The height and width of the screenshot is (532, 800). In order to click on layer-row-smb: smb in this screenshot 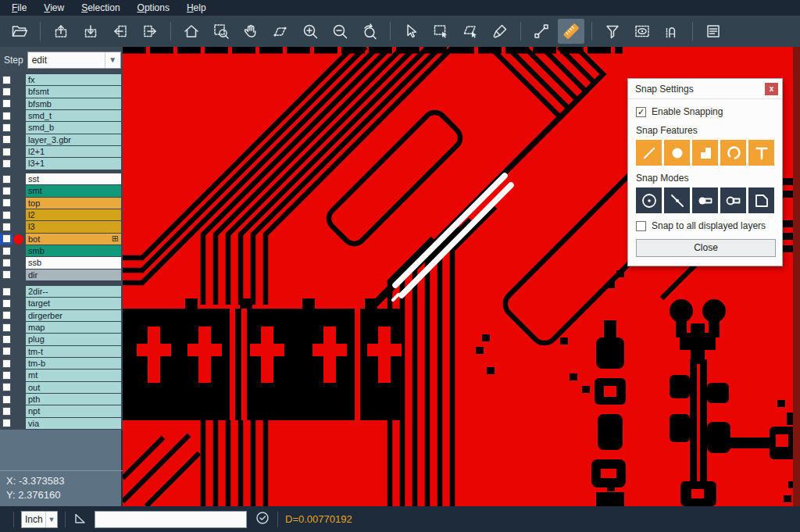, I will do `click(61, 251)`.